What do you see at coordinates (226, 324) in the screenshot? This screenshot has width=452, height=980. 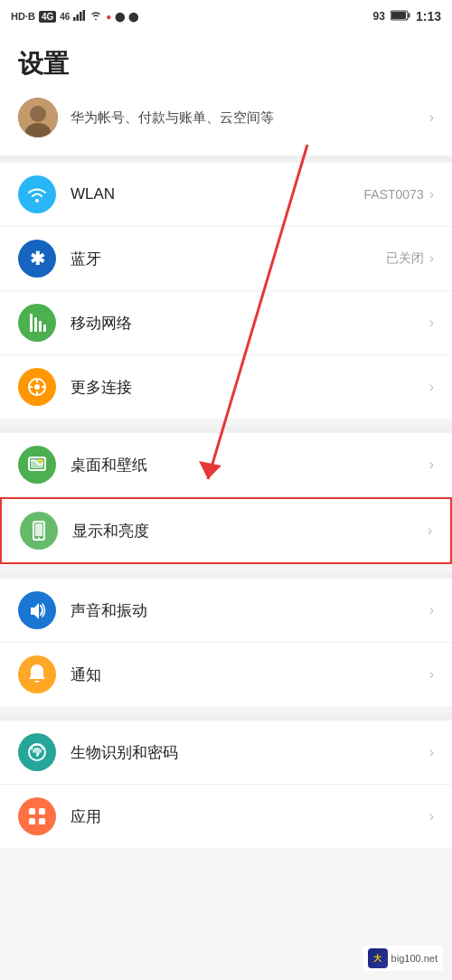 I see `mobile-network-item: 移动网络 ›` at bounding box center [226, 324].